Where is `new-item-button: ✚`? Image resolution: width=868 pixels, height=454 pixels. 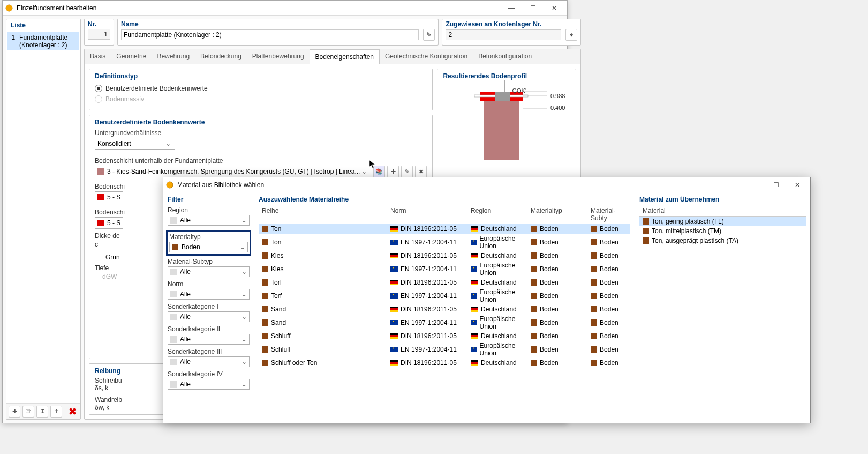 new-item-button: ✚ is located at coordinates (14, 412).